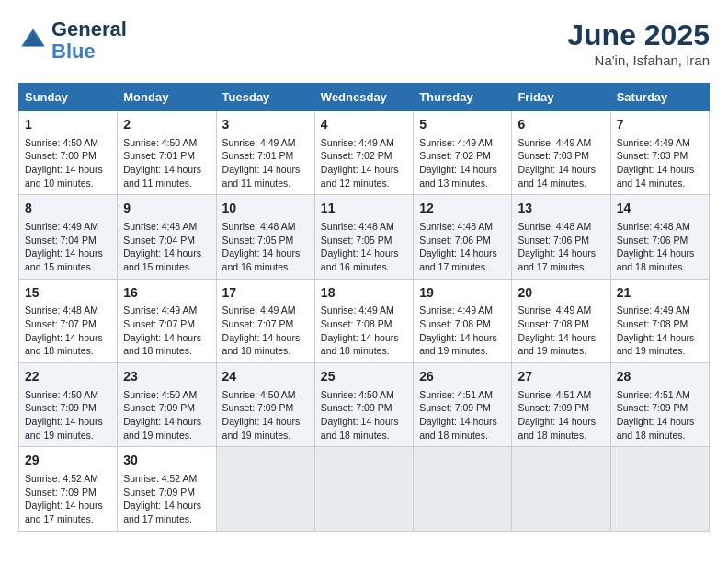 This screenshot has width=728, height=563. I want to click on day-number: 5, so click(462, 125).